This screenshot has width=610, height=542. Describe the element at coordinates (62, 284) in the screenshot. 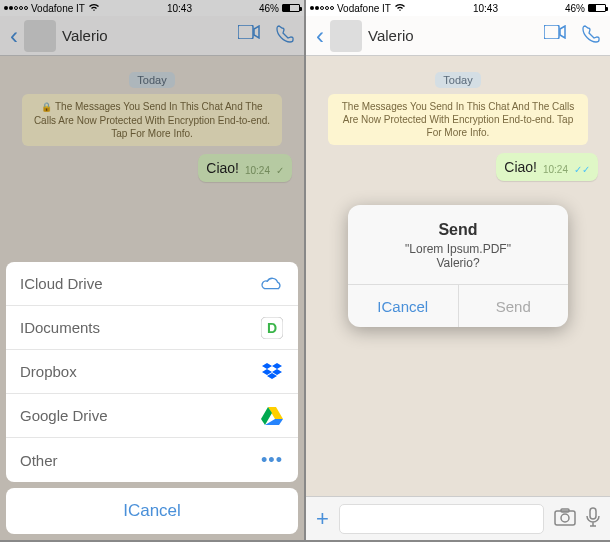

I see `sheet-label: ICloud Drive` at that location.